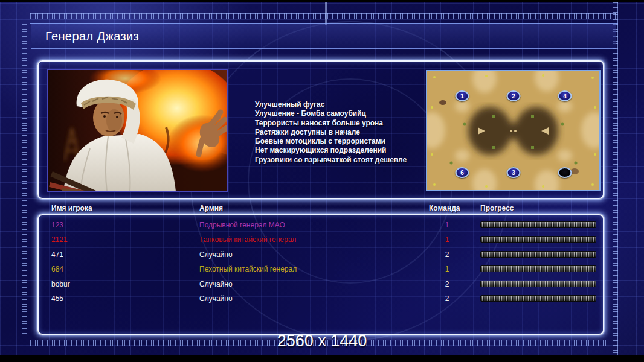 The height and width of the screenshot is (362, 644). I want to click on player-row: boburСлучайно2, so click(321, 285).